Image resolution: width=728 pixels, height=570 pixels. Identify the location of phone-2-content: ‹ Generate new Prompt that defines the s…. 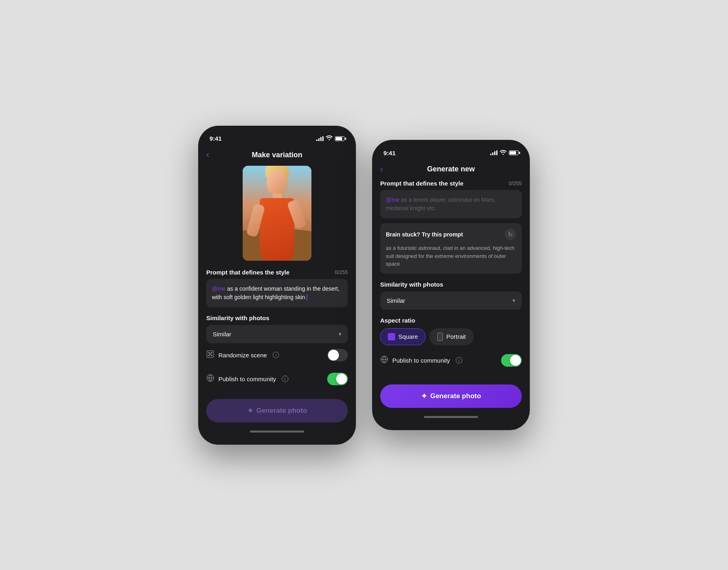
(451, 284).